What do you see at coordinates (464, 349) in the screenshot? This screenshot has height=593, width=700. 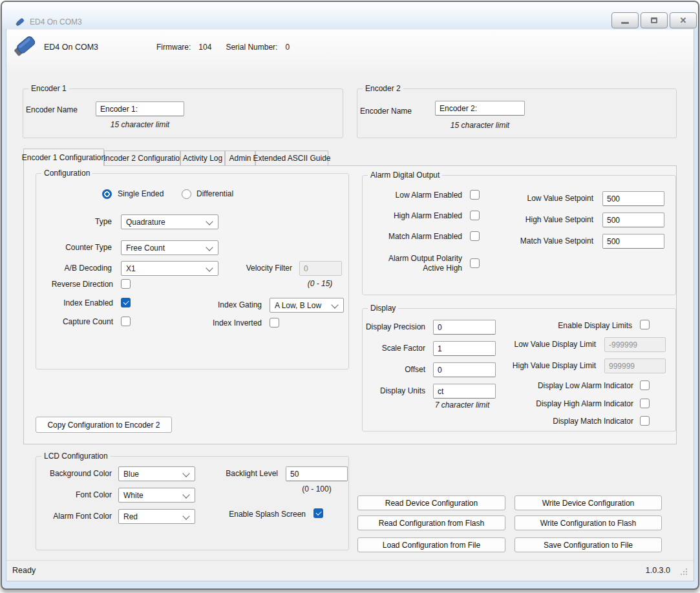 I see `scale-factor-input` at bounding box center [464, 349].